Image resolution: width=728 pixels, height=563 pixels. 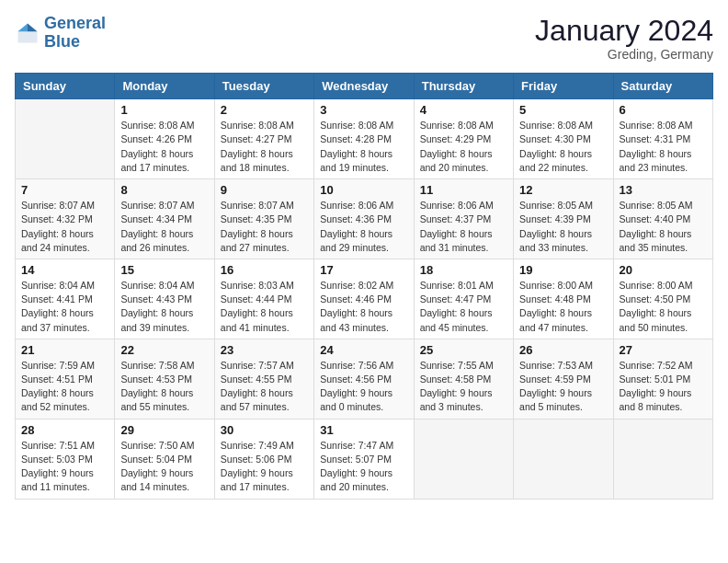 What do you see at coordinates (364, 386) in the screenshot?
I see `day-info: Sunrise: 7:56 AMSunset: 4:56 PMDaylight:…` at bounding box center [364, 386].